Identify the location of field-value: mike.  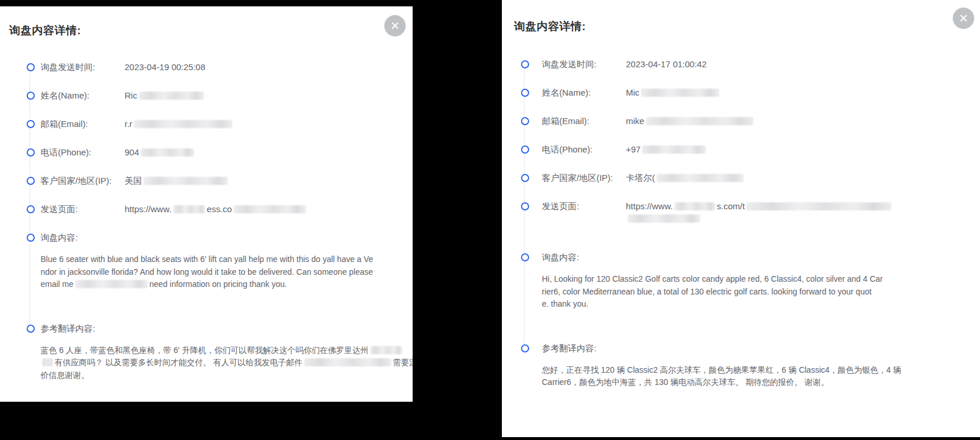
(803, 121).